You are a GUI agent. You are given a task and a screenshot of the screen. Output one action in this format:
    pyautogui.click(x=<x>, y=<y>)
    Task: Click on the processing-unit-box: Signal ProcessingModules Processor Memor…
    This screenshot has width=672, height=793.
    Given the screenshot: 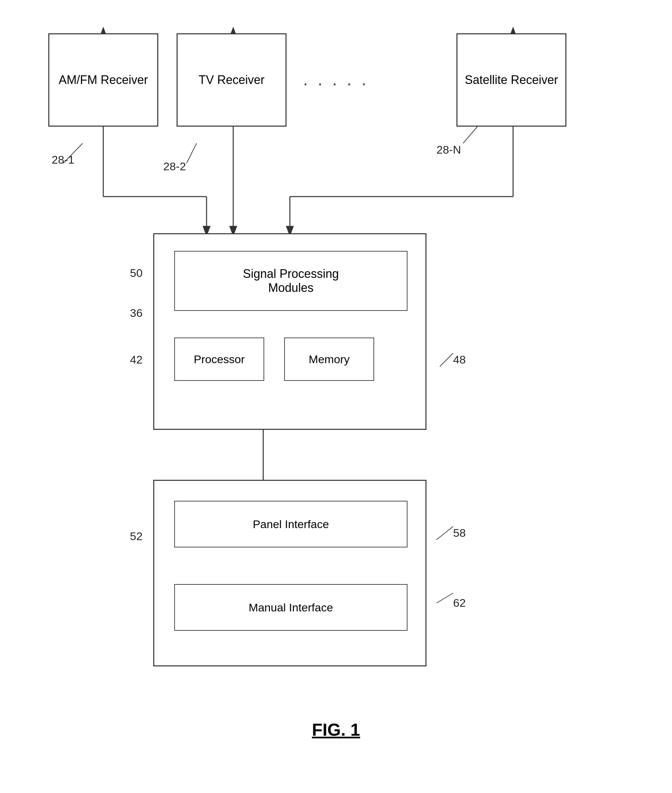 What is the action you would take?
    pyautogui.click(x=290, y=331)
    